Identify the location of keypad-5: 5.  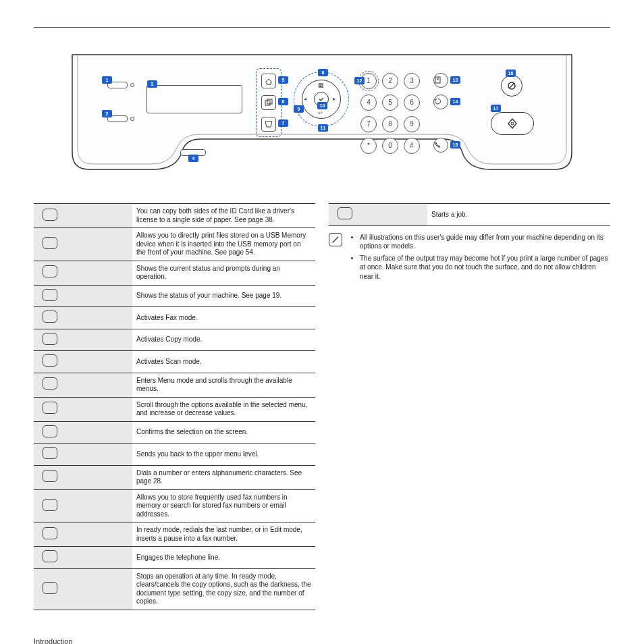
(390, 103).